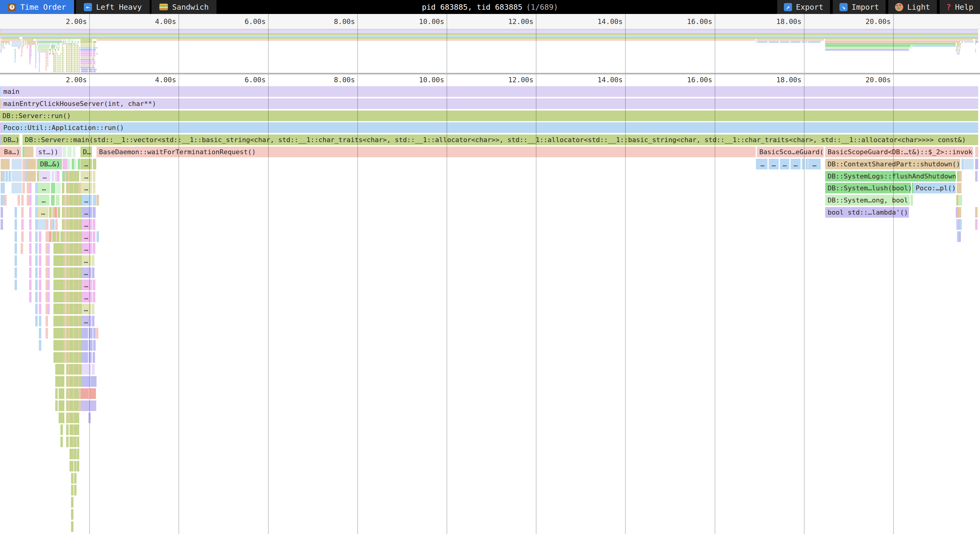  What do you see at coordinates (892, 164) in the screenshot?
I see `flame-frame: DB::ContextSharedPart::shutdown()` at bounding box center [892, 164].